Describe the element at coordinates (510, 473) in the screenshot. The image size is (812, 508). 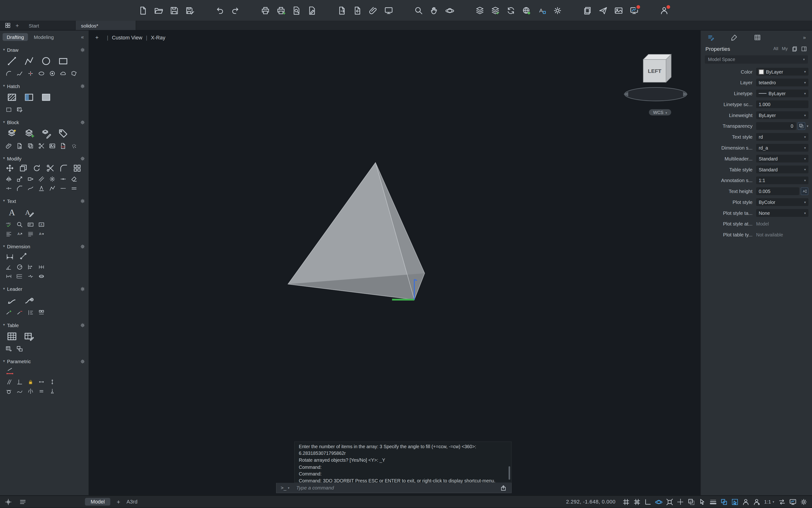
I see `command-scrollbar` at that location.